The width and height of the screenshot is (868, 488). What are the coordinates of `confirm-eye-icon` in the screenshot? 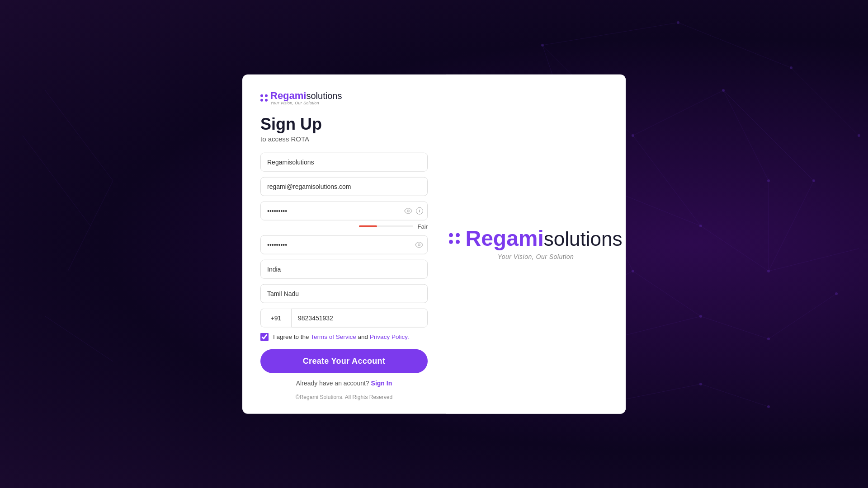 It's located at (419, 244).